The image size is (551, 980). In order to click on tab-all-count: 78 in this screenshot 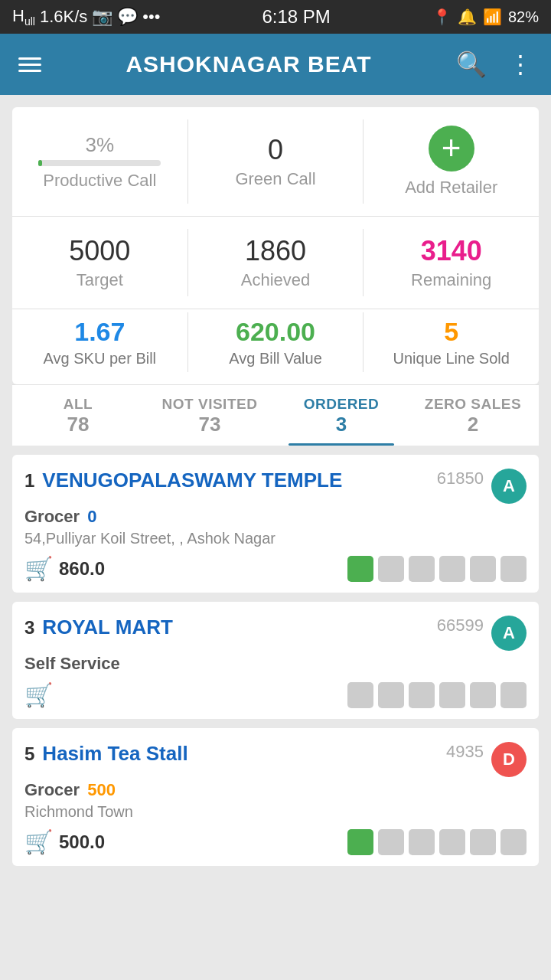, I will do `click(78, 424)`.